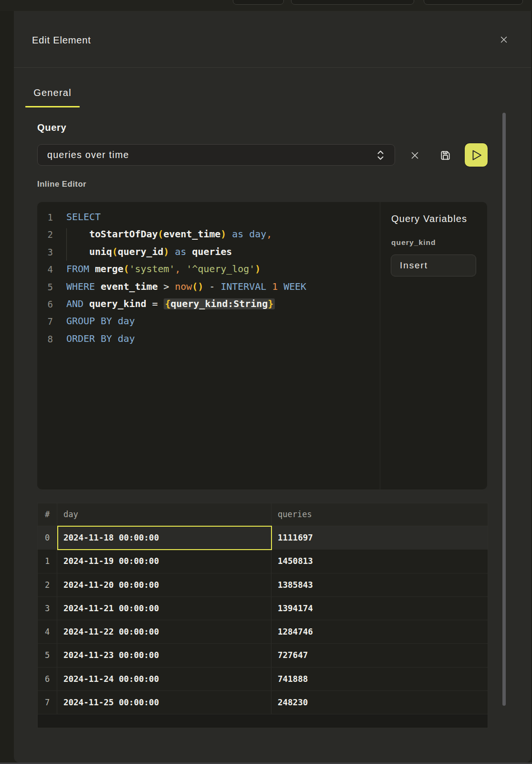 This screenshot has height=764, width=532. I want to click on line-number: 4, so click(45, 269).